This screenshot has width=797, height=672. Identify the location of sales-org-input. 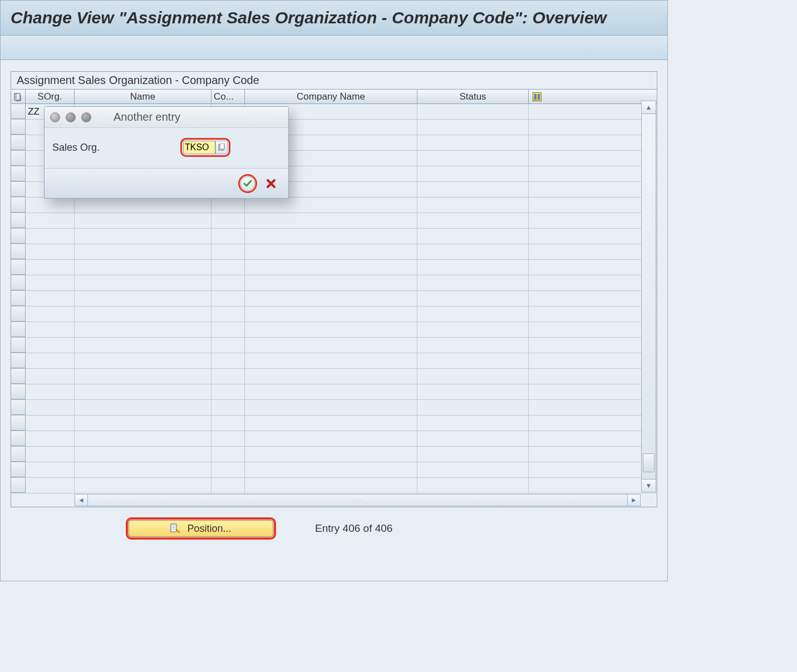
(199, 147).